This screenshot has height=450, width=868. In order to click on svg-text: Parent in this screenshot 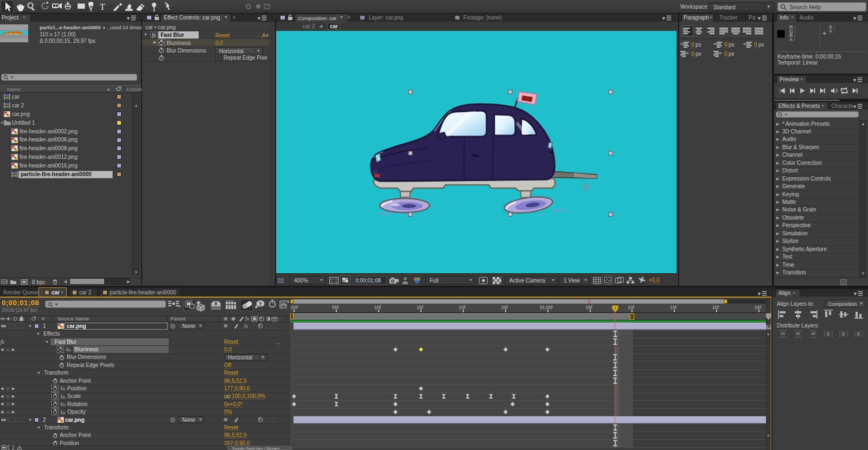, I will do `click(178, 319)`.